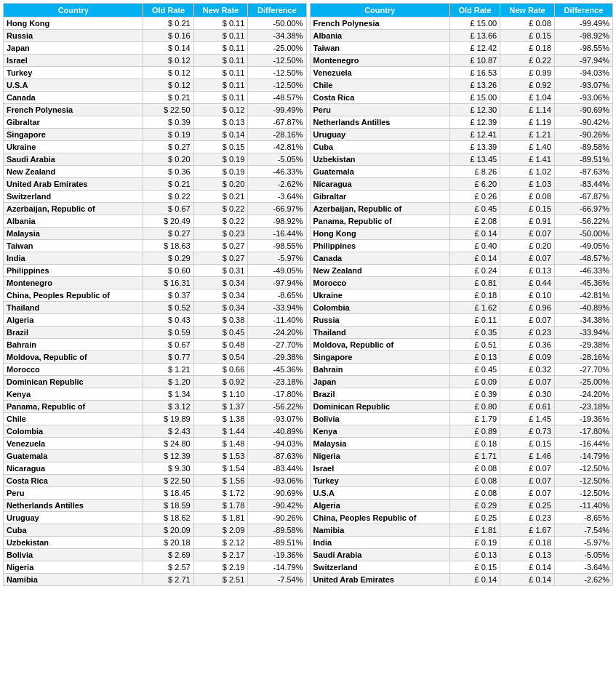 This screenshot has height=693, width=616. I want to click on cell-new-rate: $ 0.45, so click(221, 333).